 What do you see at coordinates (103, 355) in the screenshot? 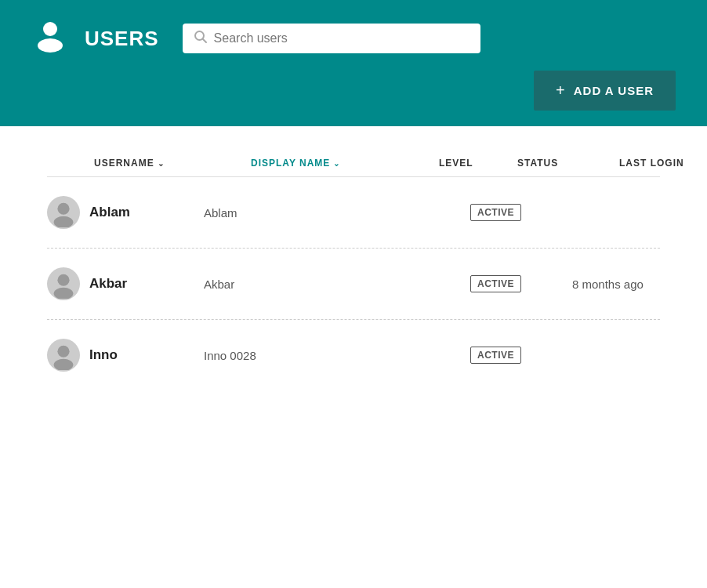
I see `username-text: Inno` at bounding box center [103, 355].